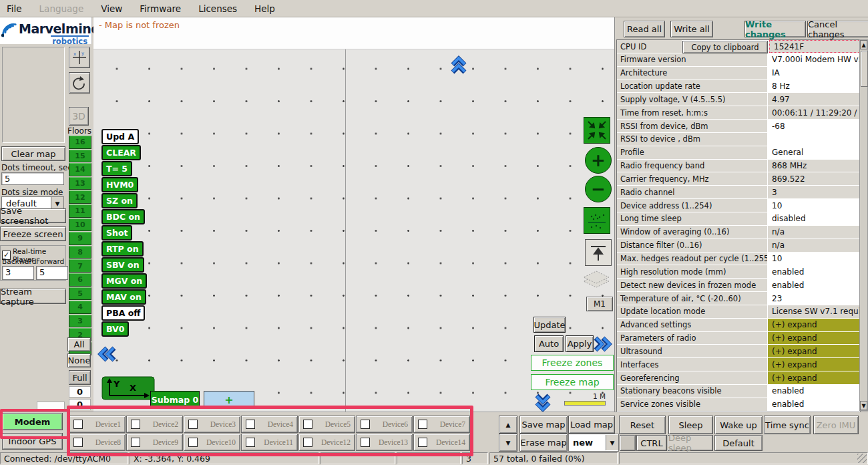  What do you see at coordinates (32, 422) in the screenshot?
I see `modem-button: Modem` at bounding box center [32, 422].